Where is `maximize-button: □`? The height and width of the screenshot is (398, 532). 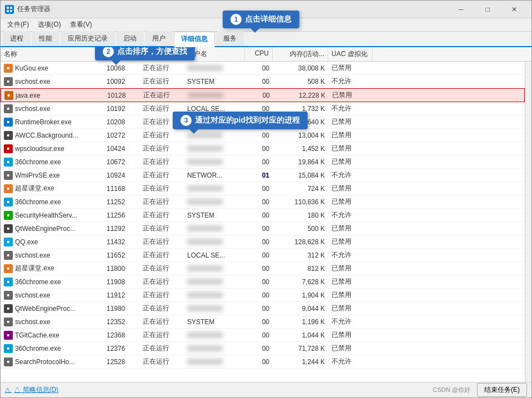 maximize-button: □ is located at coordinates (488, 9).